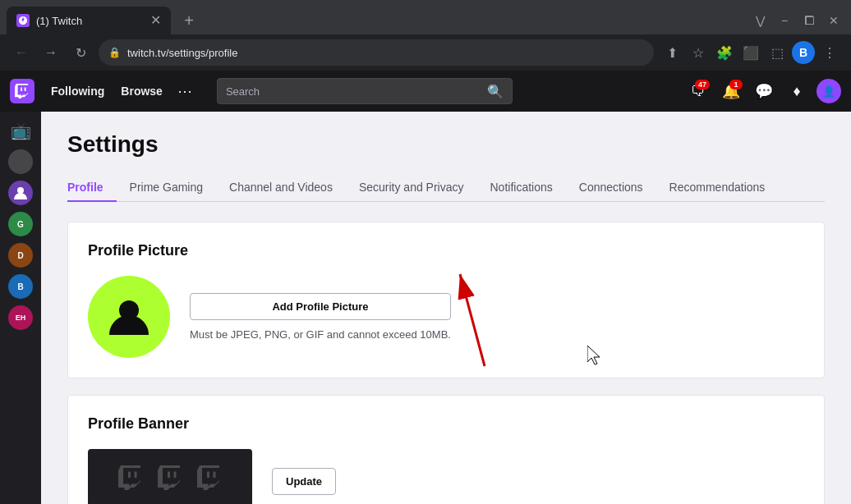 This screenshot has width=851, height=504. What do you see at coordinates (21, 131) in the screenshot?
I see `sidebar-video-icon: 📺` at bounding box center [21, 131].